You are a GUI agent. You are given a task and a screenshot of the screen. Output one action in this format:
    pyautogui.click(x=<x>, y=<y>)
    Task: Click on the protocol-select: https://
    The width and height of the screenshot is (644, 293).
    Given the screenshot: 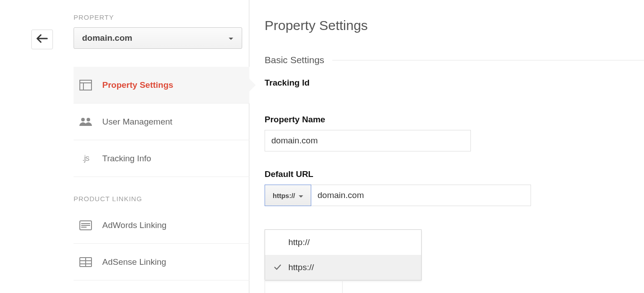 What is the action you would take?
    pyautogui.click(x=288, y=195)
    